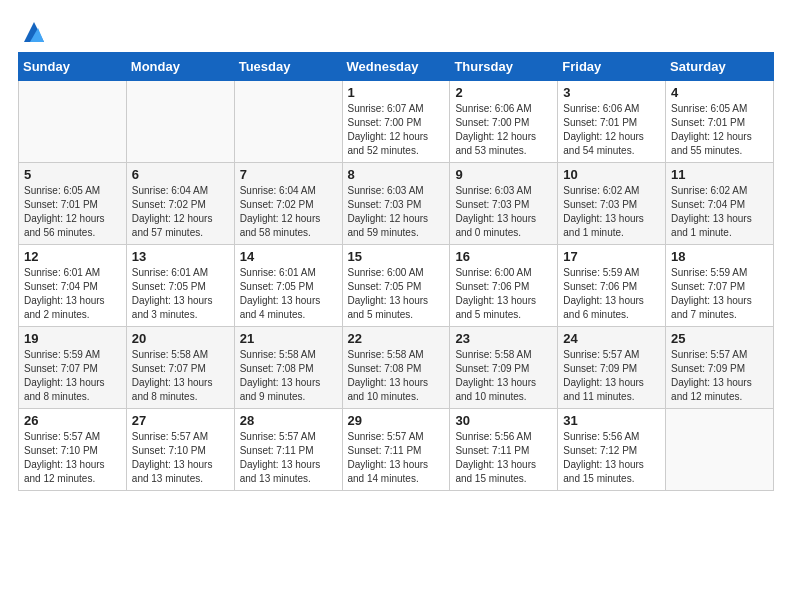  Describe the element at coordinates (612, 92) in the screenshot. I see `day-number: 3` at that location.